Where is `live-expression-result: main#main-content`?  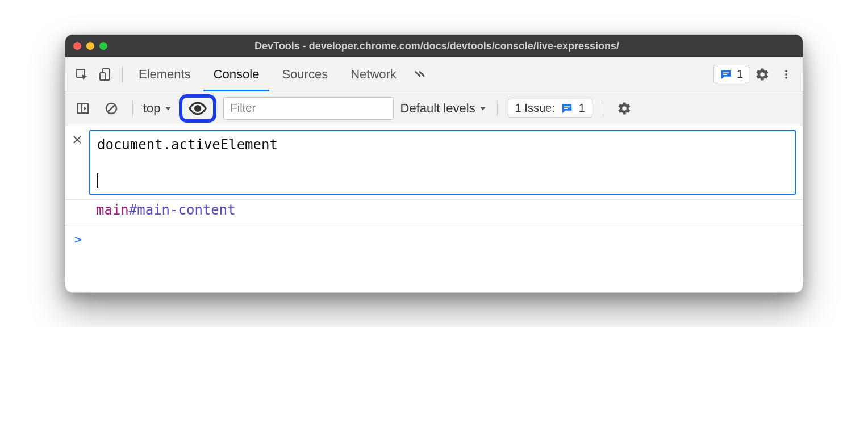 live-expression-result: main#main-content is located at coordinates (434, 212).